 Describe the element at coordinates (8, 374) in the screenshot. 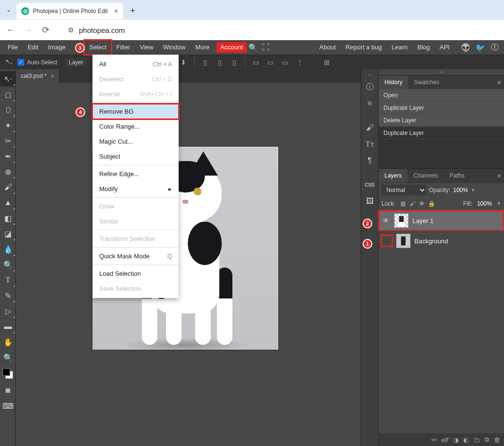

I see `color-swatch` at that location.